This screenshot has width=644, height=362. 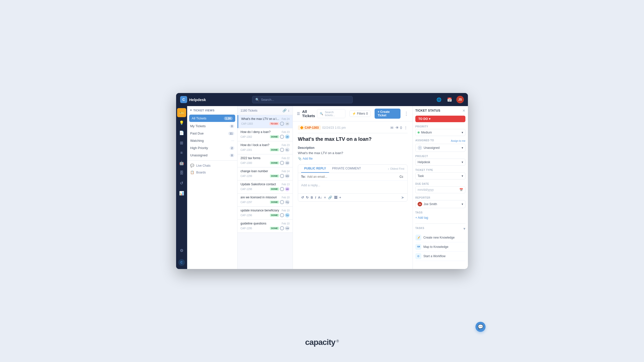 What do you see at coordinates (302, 100) in the screenshot?
I see `global-search-box: 🔍 Search...` at bounding box center [302, 100].